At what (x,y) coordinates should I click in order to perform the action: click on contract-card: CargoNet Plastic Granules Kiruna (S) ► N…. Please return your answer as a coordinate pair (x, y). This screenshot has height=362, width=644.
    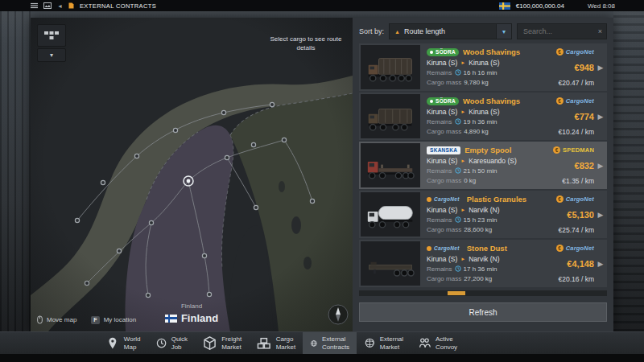
    Looking at the image, I should click on (483, 214).